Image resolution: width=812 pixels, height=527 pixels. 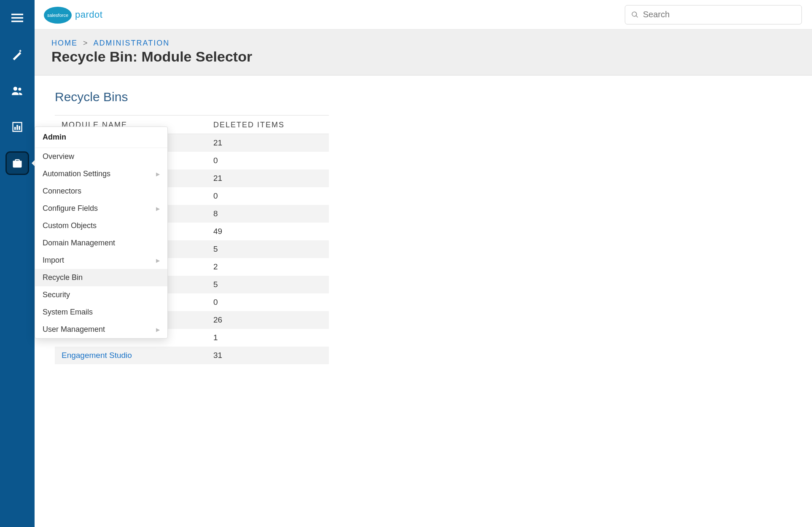 I want to click on admin-menu-item-label: User Management, so click(x=74, y=330).